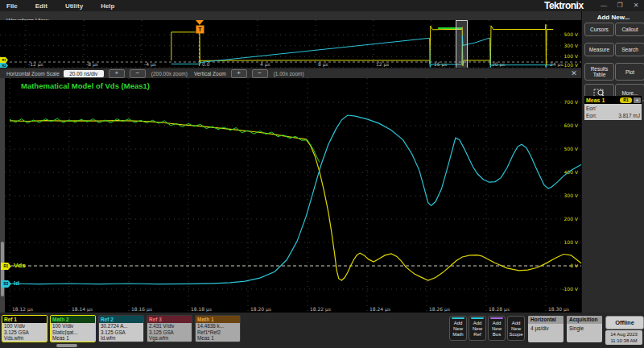  Describe the element at coordinates (23, 309) in the screenshot. I see `x-tick-label: 18.12 µs` at that location.